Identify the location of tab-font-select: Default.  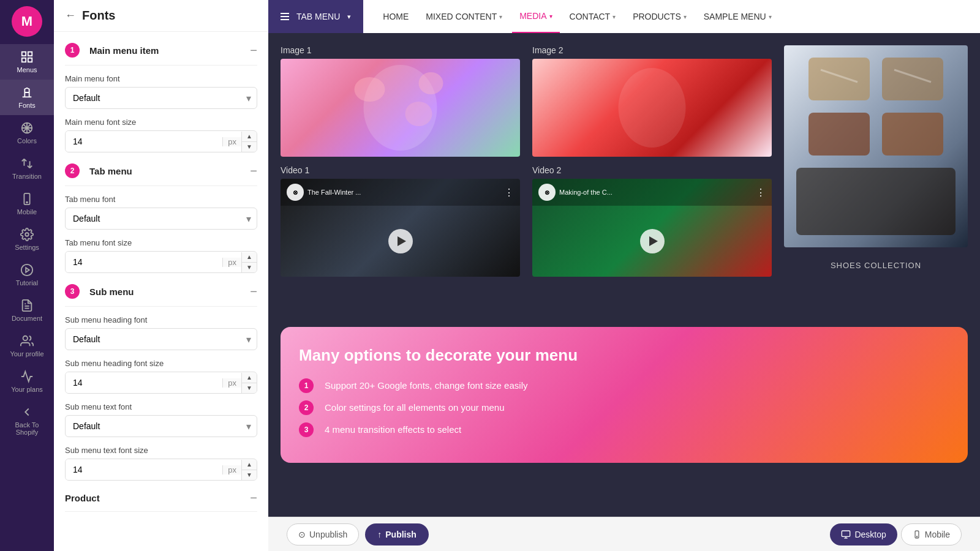
(161, 219).